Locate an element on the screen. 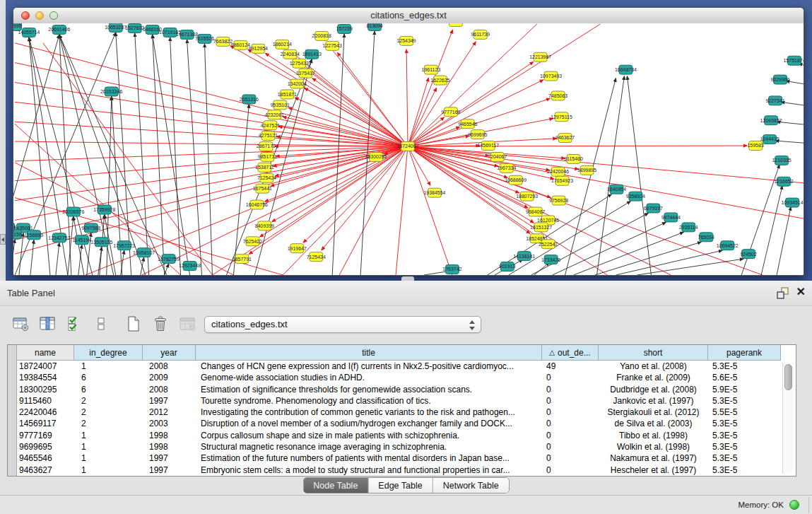 The image size is (812, 514). graph-node: 10973493 is located at coordinates (551, 76).